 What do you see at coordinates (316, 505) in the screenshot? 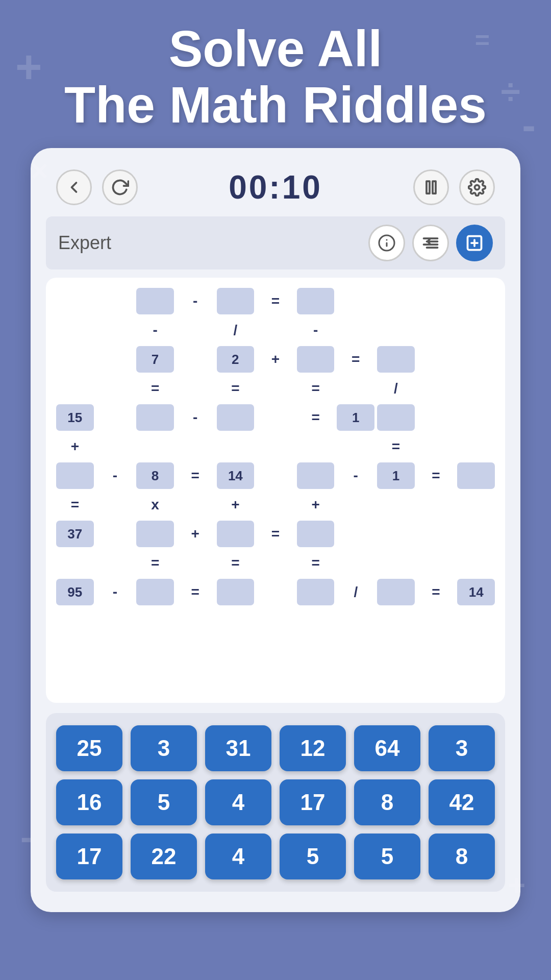
I see `cell-7-6: +` at bounding box center [316, 505].